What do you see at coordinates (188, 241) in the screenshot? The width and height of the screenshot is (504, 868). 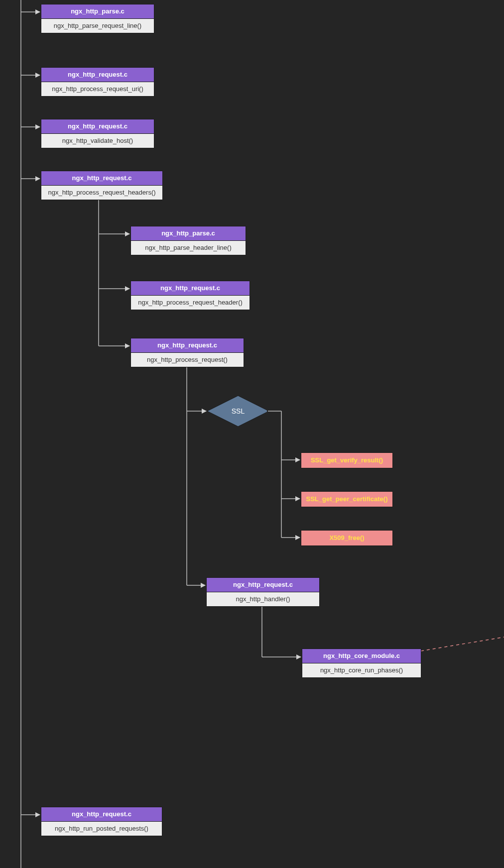 I see `node-ngx-http-parse-header-line: ngx_http_parse.c ngx_http_parse_header_l…` at bounding box center [188, 241].